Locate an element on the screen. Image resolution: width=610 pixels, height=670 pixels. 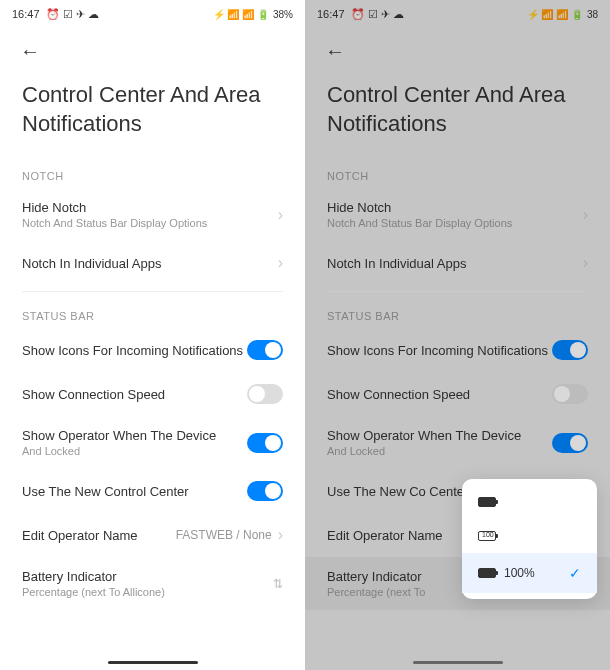
battery-selector: ⇅ is located at coordinates (275, 584).